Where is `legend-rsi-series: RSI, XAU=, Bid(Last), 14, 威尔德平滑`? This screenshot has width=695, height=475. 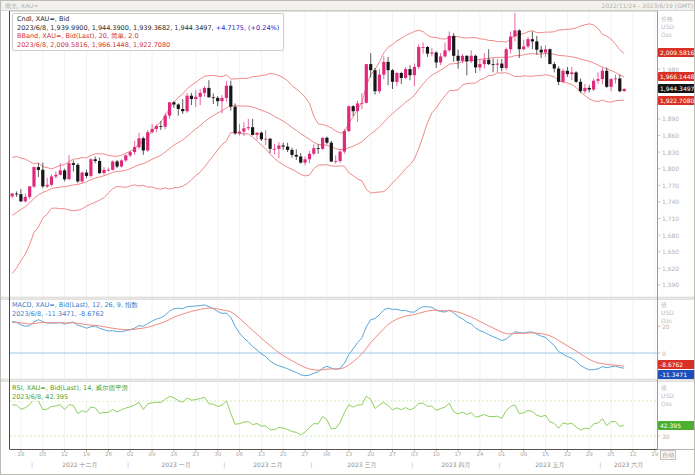
legend-rsi-series: RSI, XAU=, Bid(Last), 14, 威尔德平滑 is located at coordinates (70, 388).